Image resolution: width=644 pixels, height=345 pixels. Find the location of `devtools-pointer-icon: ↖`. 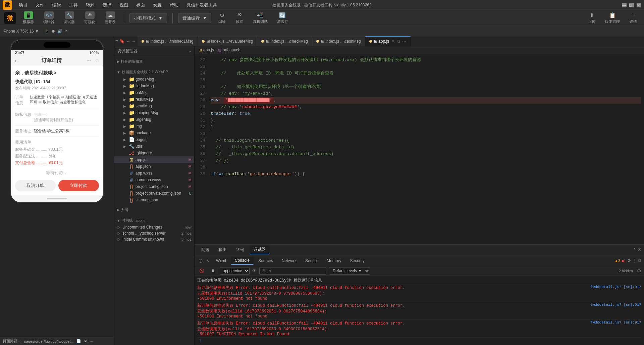

devtools-pointer-icon: ↖ is located at coordinates (208, 261).